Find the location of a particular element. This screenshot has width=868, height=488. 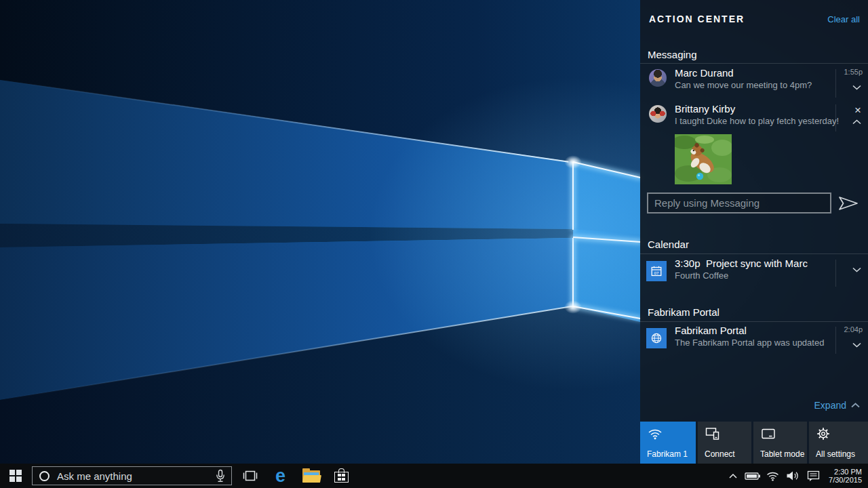

notification-title: Brittany Kirby is located at coordinates (705, 108).